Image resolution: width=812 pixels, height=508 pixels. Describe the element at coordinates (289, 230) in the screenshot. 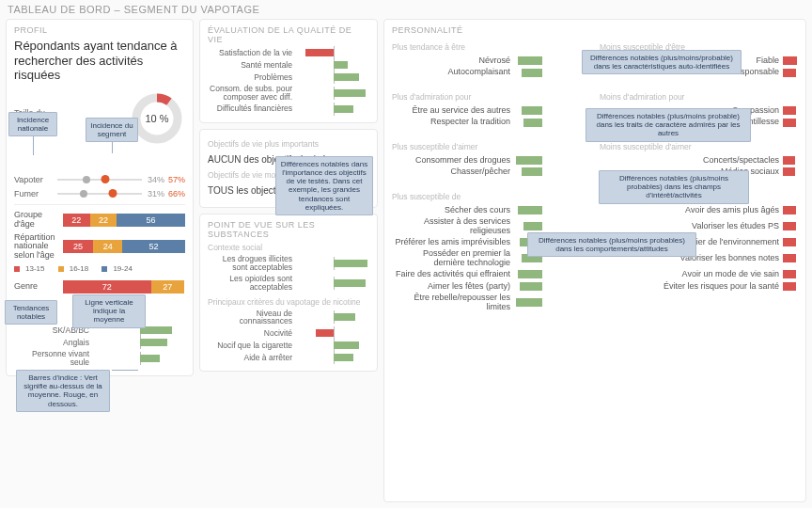

I see `subs-header: POINT DE VUE SUR LES SUBSTANCES` at that location.